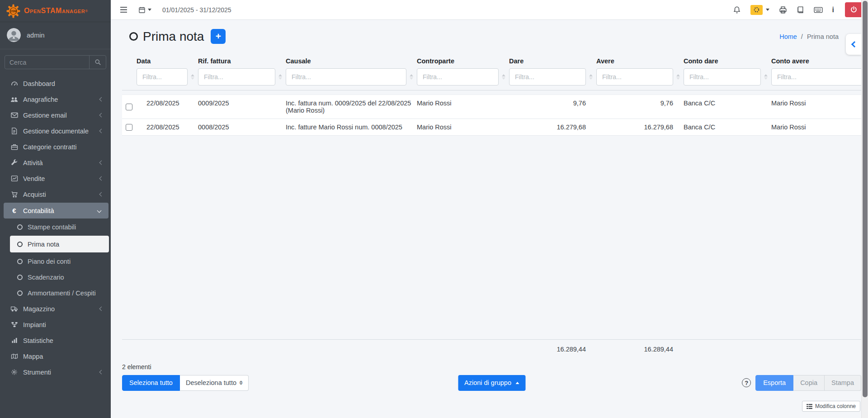  I want to click on sidebar-item-piano-dei-conti: Piano dei conti, so click(55, 261).